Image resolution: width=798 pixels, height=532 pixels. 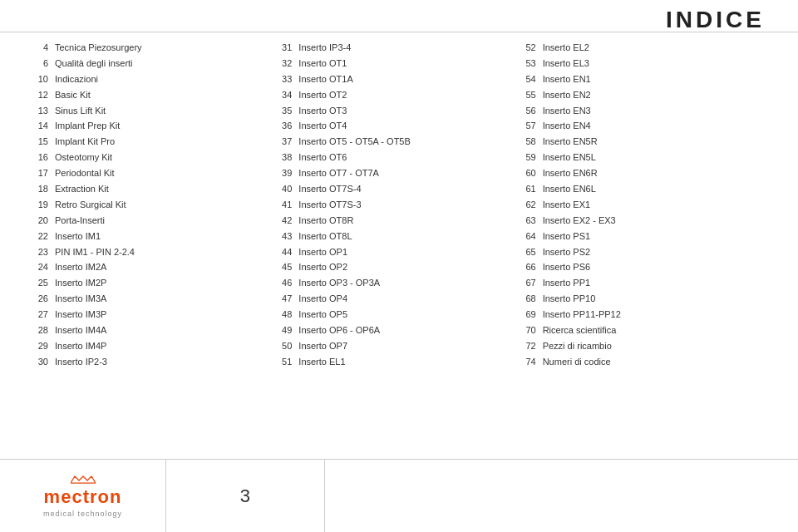 I want to click on entry-label: Sinus Lift Kit, so click(x=80, y=111).